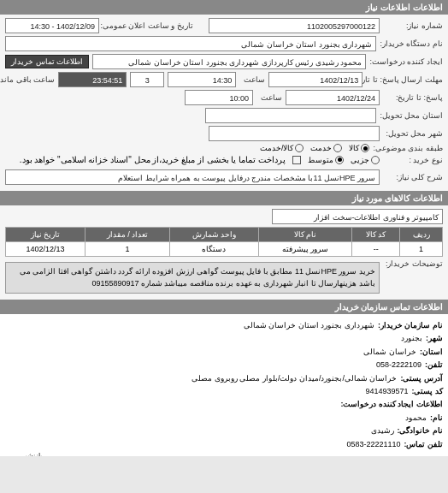 This screenshot has height=493, width=448. I want to click on contact-address-value: خراسان شمالی/بجنورد/میدان دولت/بلوار مصل…, so click(294, 378).